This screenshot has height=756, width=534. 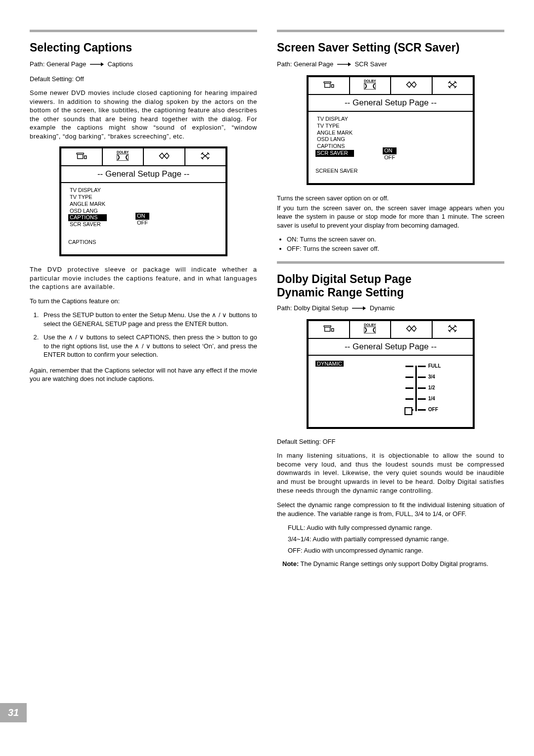 What do you see at coordinates (143, 201) in the screenshot?
I see `osd-captions: DOLBY -- General Setup Page -- TV DISPLA…` at bounding box center [143, 201].